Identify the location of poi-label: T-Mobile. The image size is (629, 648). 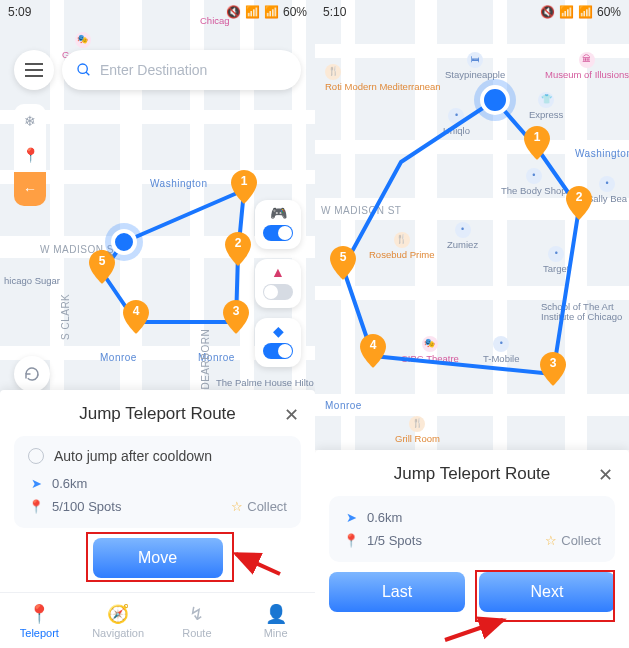
(501, 358).